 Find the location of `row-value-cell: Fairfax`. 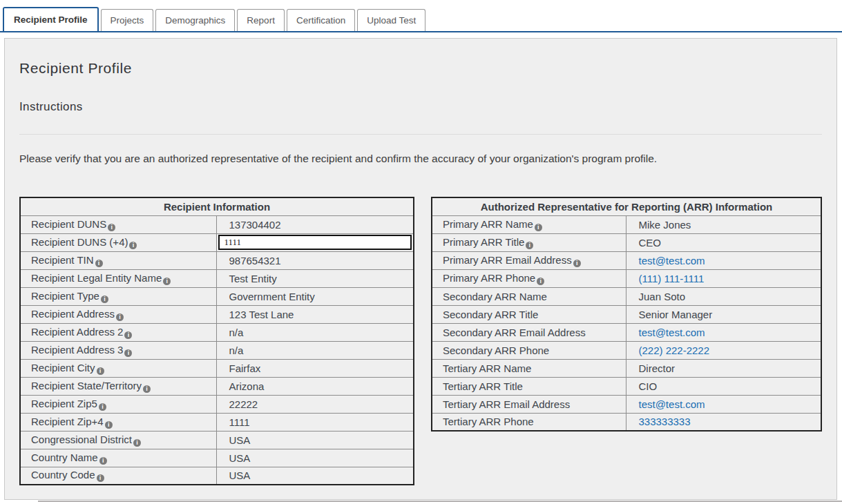

row-value-cell: Fairfax is located at coordinates (315, 368).